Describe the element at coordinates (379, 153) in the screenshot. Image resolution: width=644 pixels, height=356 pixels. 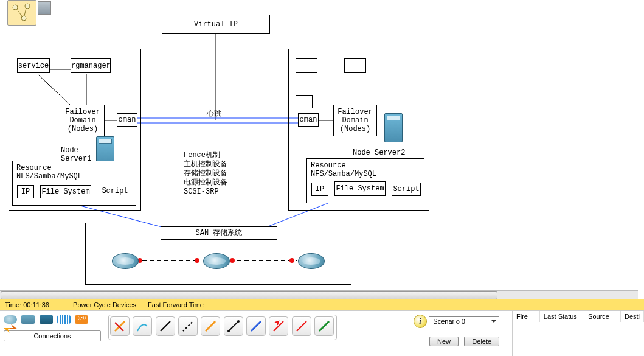
I see `node-server-2-label: Node Server2` at that location.